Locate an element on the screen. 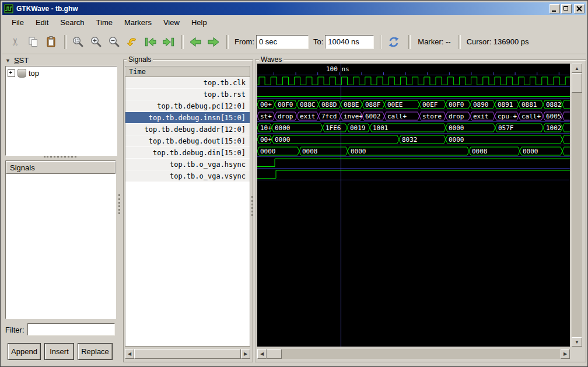 The width and height of the screenshot is (588, 367). zoom-fit-icon is located at coordinates (78, 42).